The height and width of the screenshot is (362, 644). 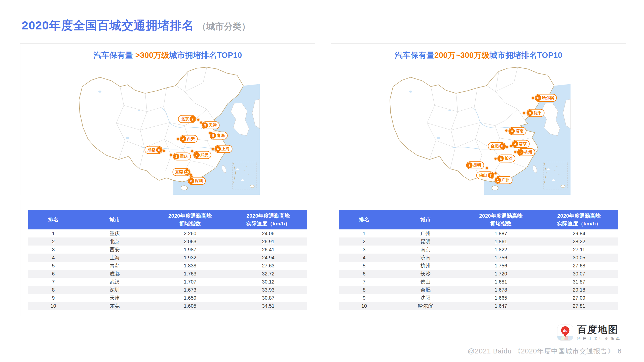 What do you see at coordinates (501, 274) in the screenshot?
I see `table-cell: 1.720` at bounding box center [501, 274].